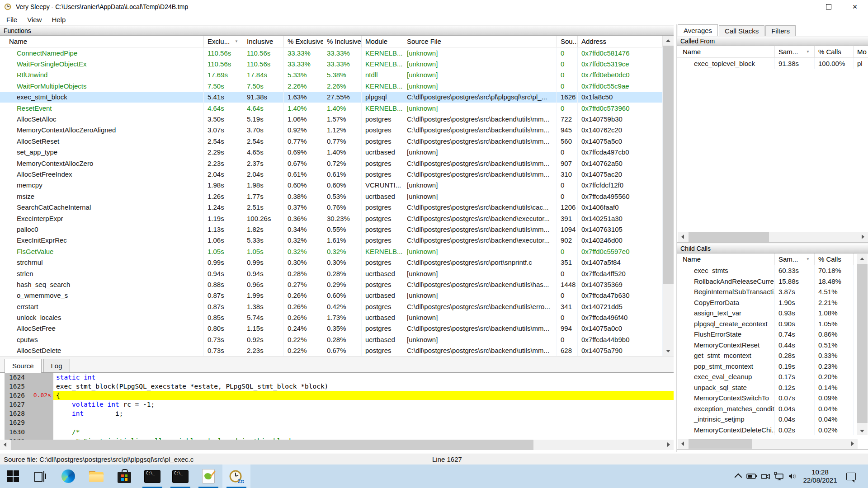 The image size is (868, 488). Describe the element at coordinates (331, 306) in the screenshot. I see `function-row: errstart0.87s1.38s0.26%0.42%postgresC:\d…` at that location.